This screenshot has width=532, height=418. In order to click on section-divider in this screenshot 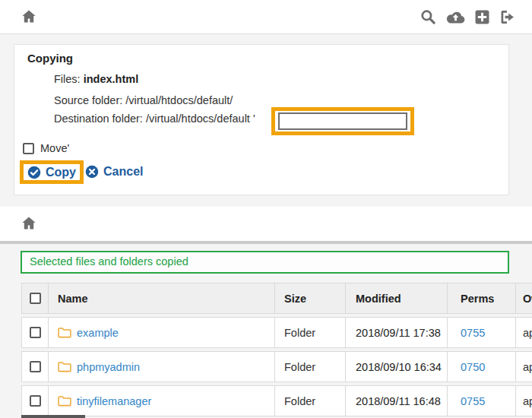, I will do `click(266, 242)`.